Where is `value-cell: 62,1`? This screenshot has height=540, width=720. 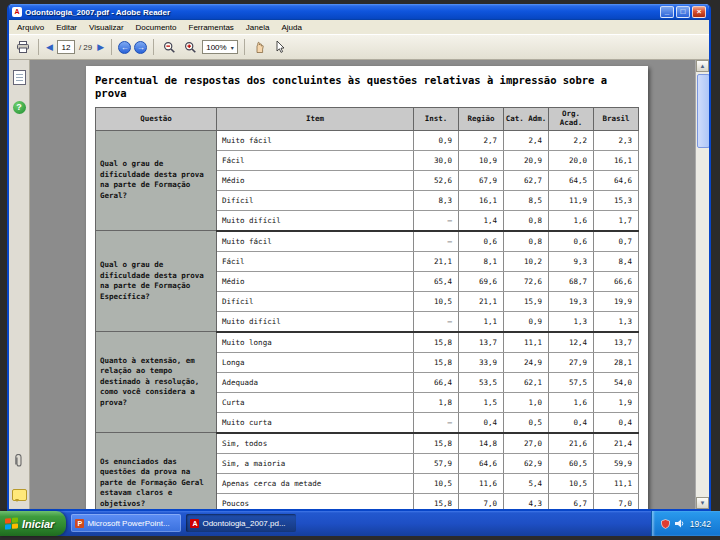 value-cell: 62,1 is located at coordinates (526, 382).